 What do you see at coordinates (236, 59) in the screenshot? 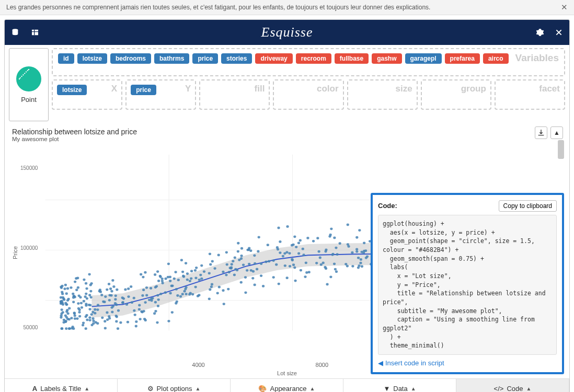
I see `variable-pill-stories: stories` at bounding box center [236, 59].